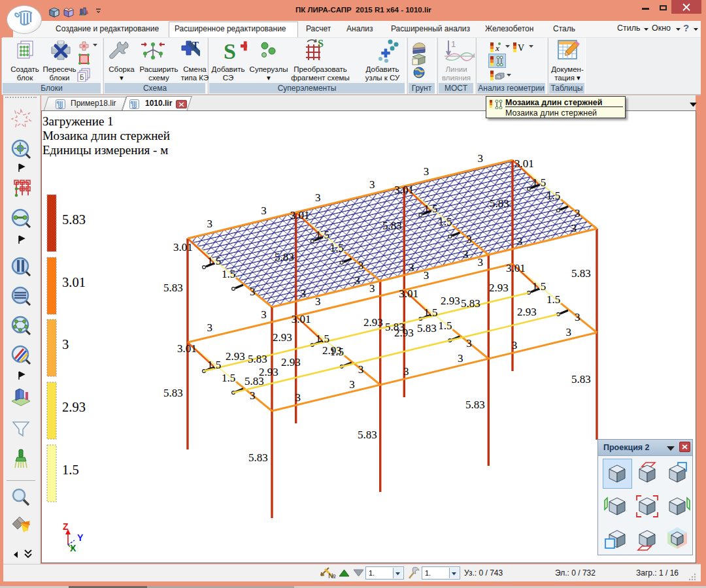 The width and height of the screenshot is (706, 588). Describe the element at coordinates (105, 150) in the screenshot. I see `svg-text: Единицы измерения - м` at that location.